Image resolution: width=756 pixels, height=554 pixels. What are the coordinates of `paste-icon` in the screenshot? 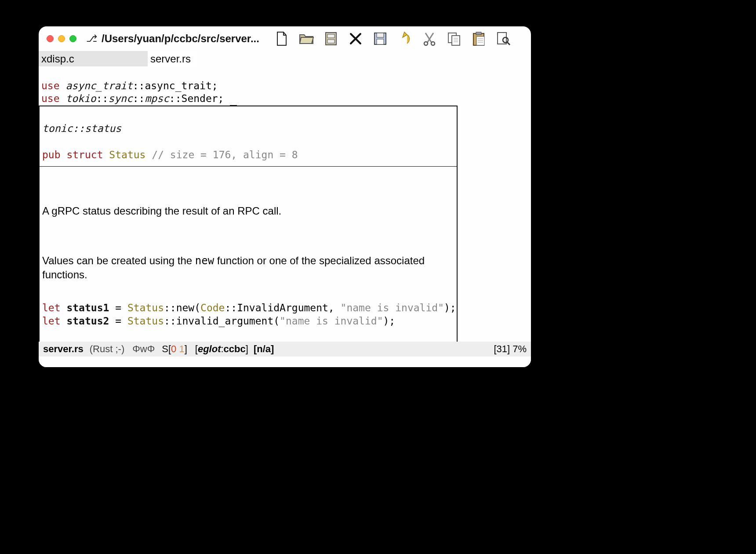 It's located at (479, 39).